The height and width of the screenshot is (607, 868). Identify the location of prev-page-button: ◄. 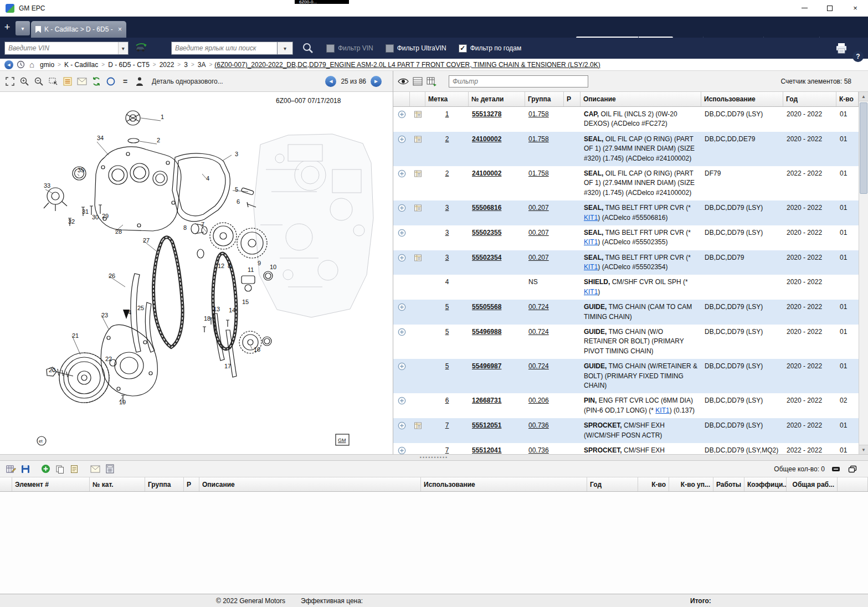
(331, 81).